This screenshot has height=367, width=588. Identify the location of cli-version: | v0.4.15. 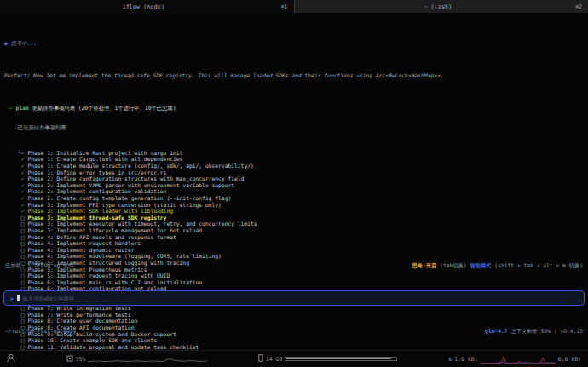
(568, 330).